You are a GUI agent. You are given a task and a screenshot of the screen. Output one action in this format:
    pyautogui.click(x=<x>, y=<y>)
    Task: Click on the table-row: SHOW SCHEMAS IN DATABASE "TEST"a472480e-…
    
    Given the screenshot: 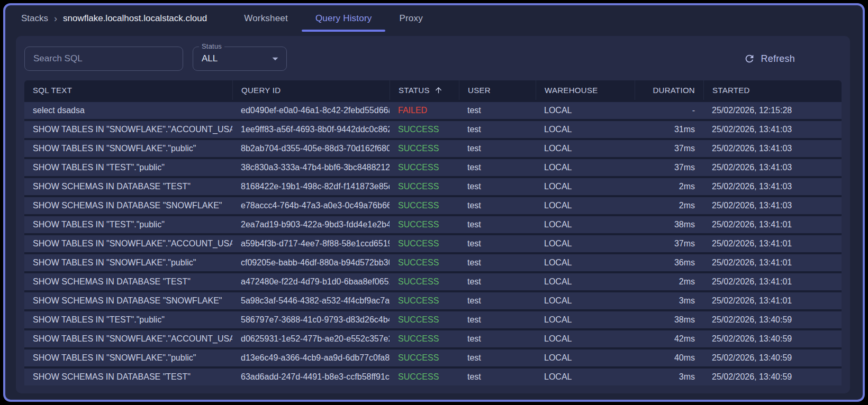 What is the action you would take?
    pyautogui.click(x=433, y=281)
    